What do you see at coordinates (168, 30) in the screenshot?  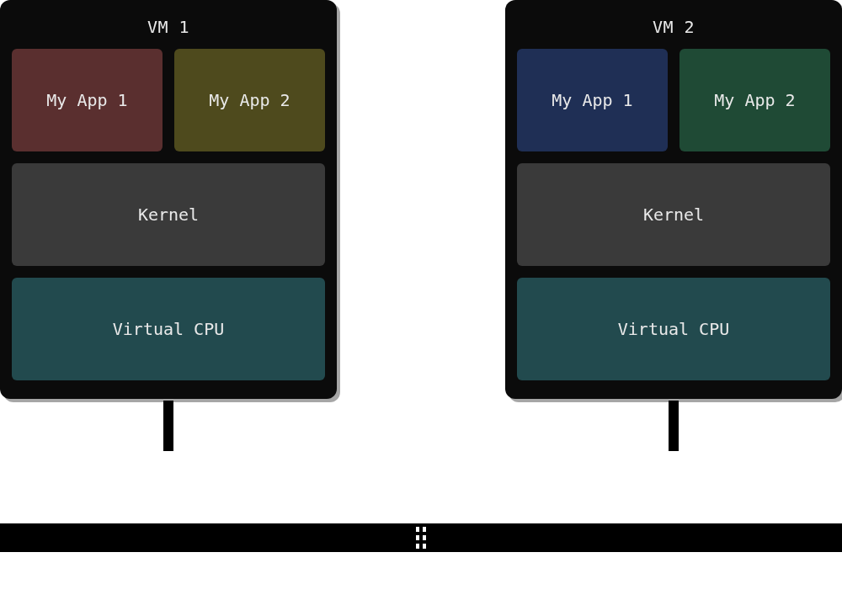 I see `vm-1-title: VM 1` at bounding box center [168, 30].